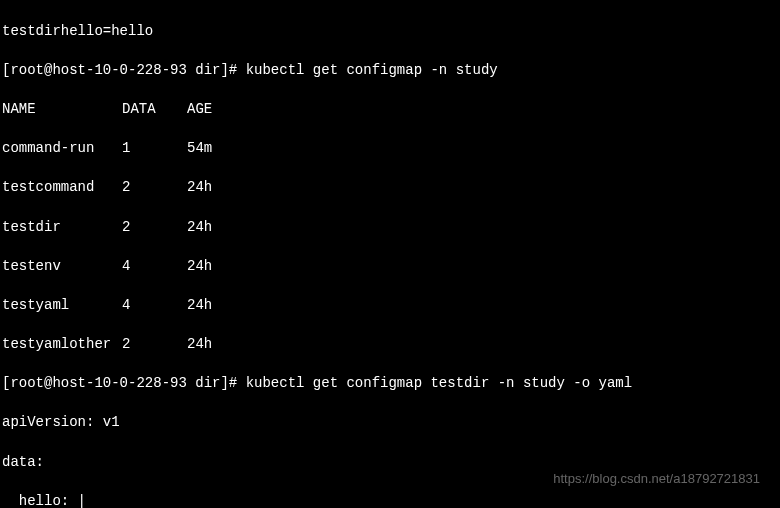 The height and width of the screenshot is (508, 780). Describe the element at coordinates (390, 149) in the screenshot. I see `table-row: command-run154m` at that location.